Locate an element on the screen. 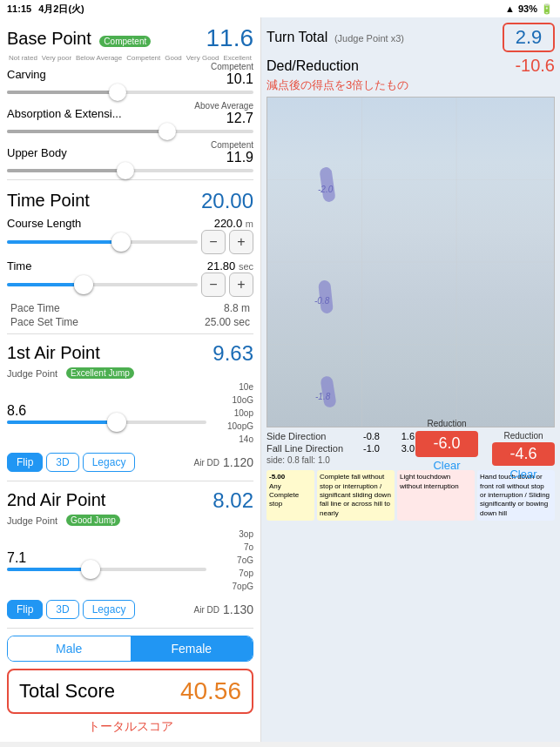 This screenshot has height=747, width=560. fall-line-label: Fall Line Direction is located at coordinates (306, 448).